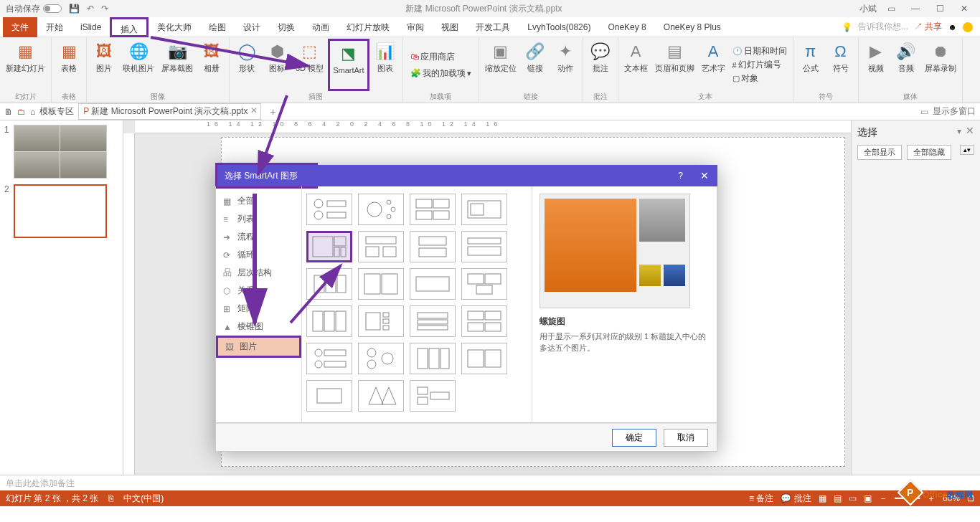  What do you see at coordinates (138, 65) in the screenshot?
I see `online-picture-button: 🌐联机图片` at bounding box center [138, 65].